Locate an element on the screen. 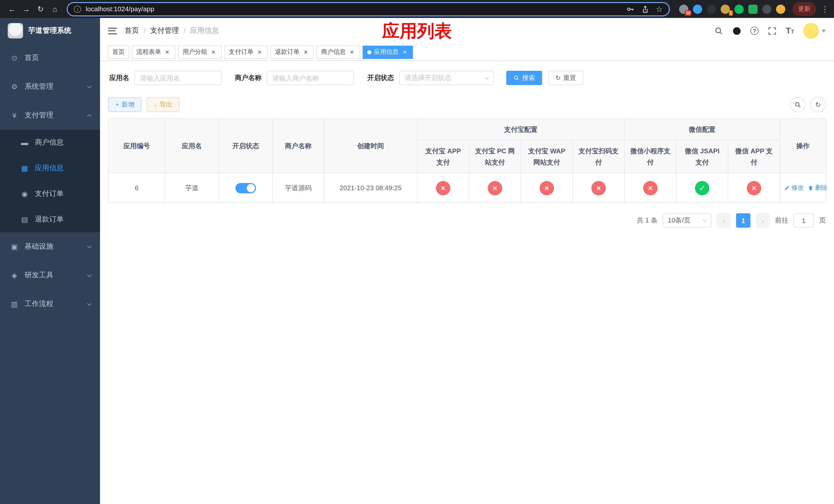 The image size is (834, 504). sidebar-item-dev-tools: ◈研发工具 is located at coordinates (50, 275).